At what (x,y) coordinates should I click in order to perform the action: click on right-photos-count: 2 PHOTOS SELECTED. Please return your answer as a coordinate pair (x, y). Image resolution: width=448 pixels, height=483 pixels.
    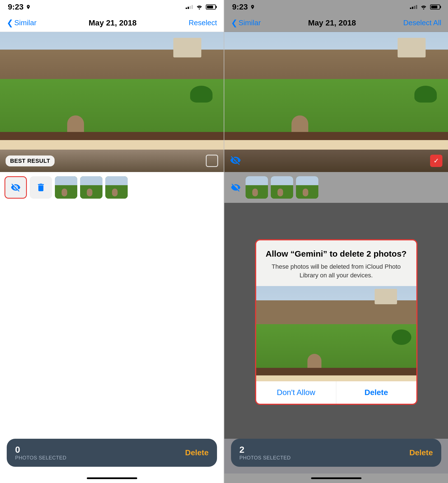
    Looking at the image, I should click on (265, 453).